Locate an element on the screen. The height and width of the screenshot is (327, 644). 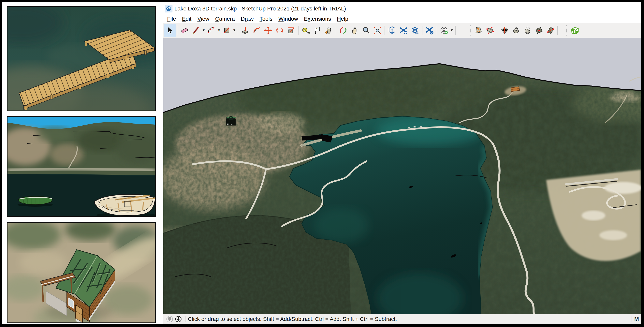
3d-warehouse-button is located at coordinates (392, 30).